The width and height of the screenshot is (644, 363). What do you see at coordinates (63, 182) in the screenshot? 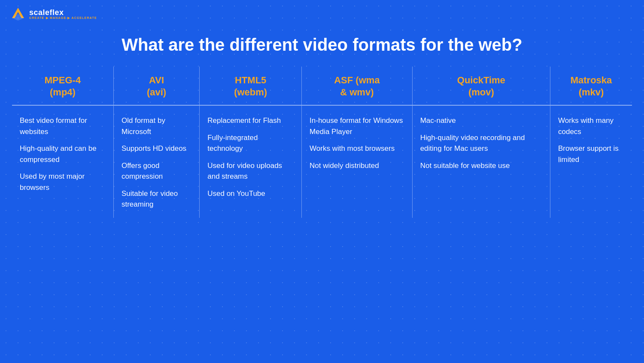
I see `list-item: Used by most major browsers` at bounding box center [63, 182].